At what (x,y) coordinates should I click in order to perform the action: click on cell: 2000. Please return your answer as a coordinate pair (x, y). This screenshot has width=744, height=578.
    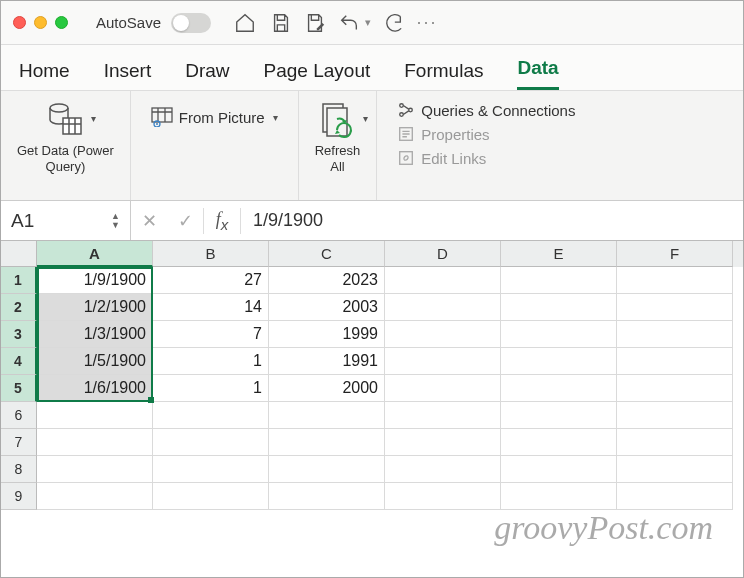
    Looking at the image, I should click on (327, 388).